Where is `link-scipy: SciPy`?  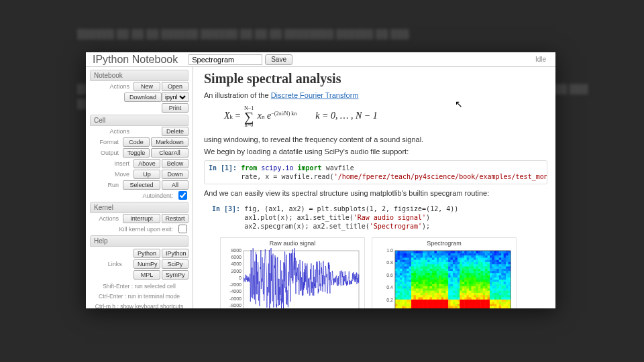 link-scipy: SciPy is located at coordinates (175, 264).